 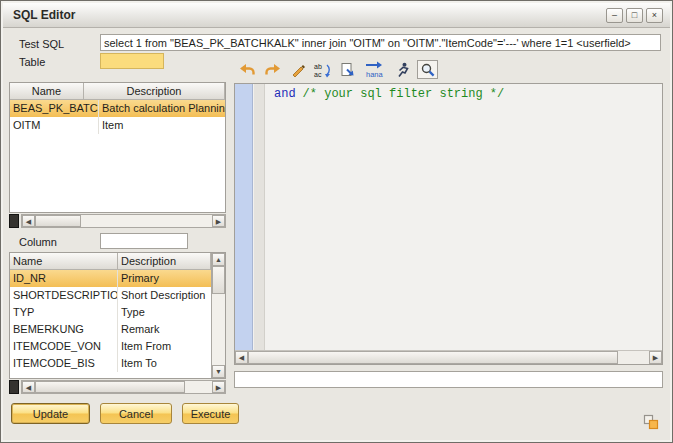 I want to click on table-row: OITMItem, so click(x=118, y=126).